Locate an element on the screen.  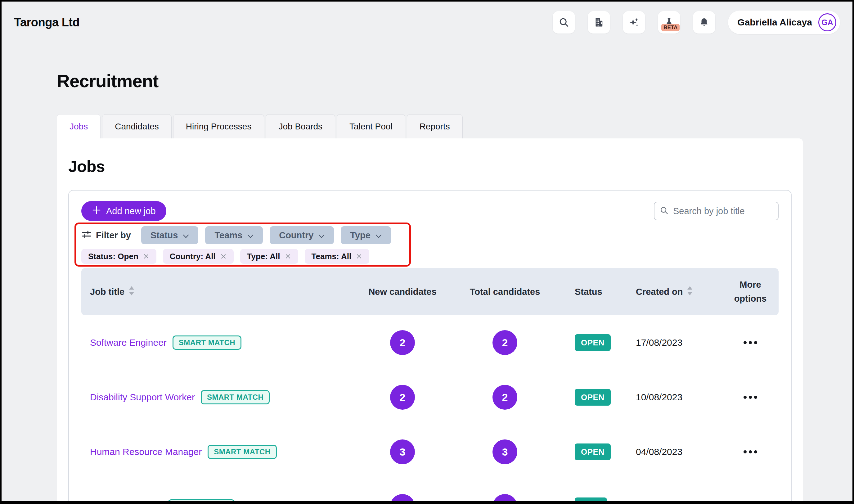
tab-reports: Reports is located at coordinates (435, 126).